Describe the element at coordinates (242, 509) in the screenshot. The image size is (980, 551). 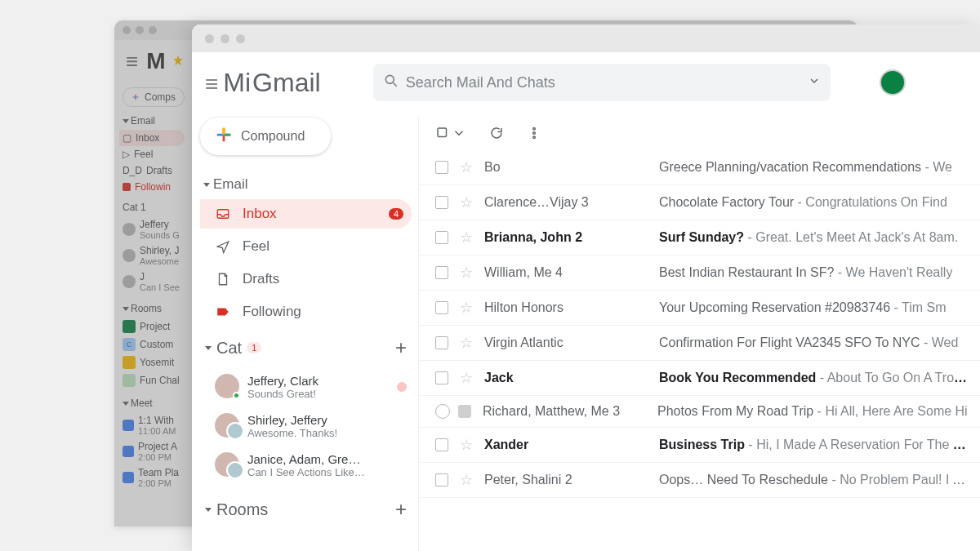
I see `sidebar-section-label: Rooms` at that location.